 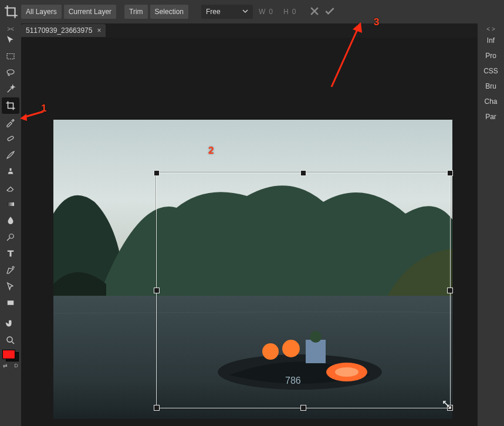 I want to click on toolbar-expand-toggle: ><, so click(x=11, y=29).